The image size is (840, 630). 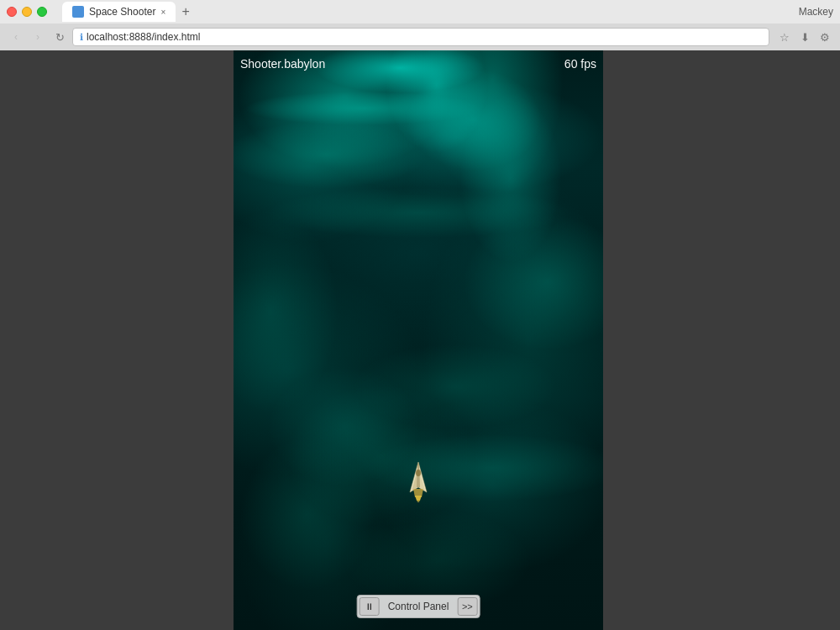 What do you see at coordinates (143, 37) in the screenshot?
I see `address-text: localhost:8888/index.html` at bounding box center [143, 37].